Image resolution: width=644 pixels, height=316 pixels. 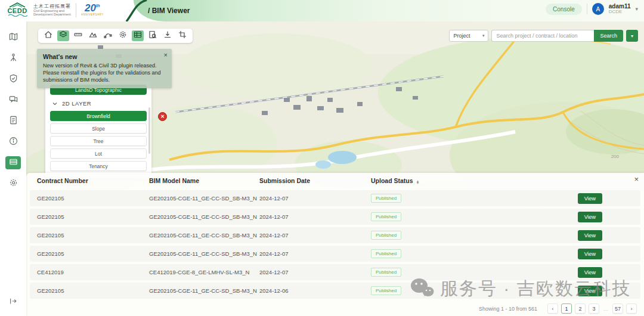 What do you see at coordinates (93, 181) in the screenshot?
I see `col-contract-number: Contract Number` at bounding box center [93, 181].